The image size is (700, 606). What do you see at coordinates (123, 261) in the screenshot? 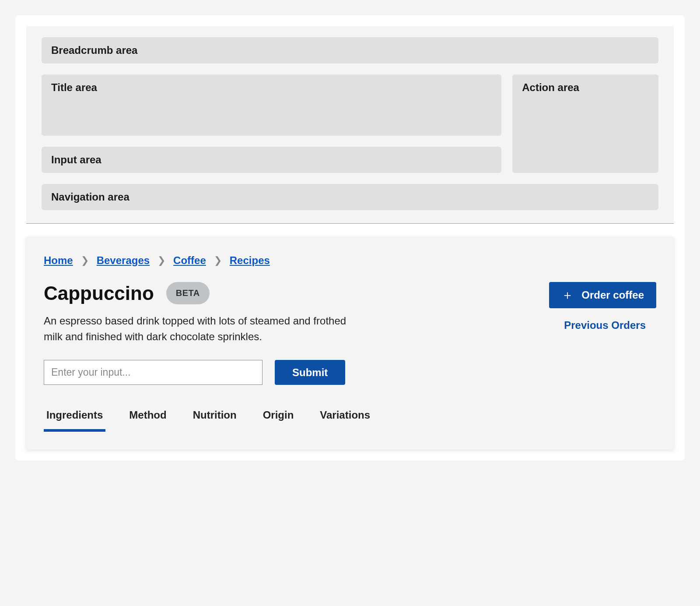
I see `breadcrumb-link-beverages: Beverages` at bounding box center [123, 261].